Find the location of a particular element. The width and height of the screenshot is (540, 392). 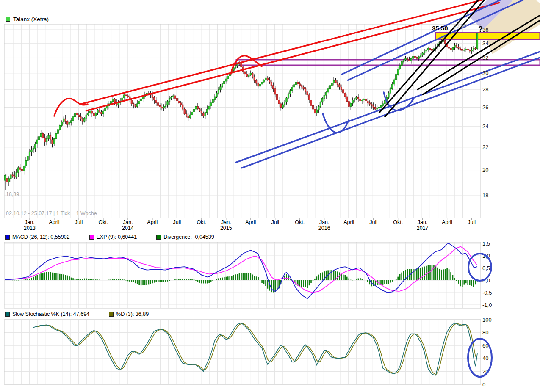

chart-title: Talanx (Xetra) is located at coordinates (27, 19).